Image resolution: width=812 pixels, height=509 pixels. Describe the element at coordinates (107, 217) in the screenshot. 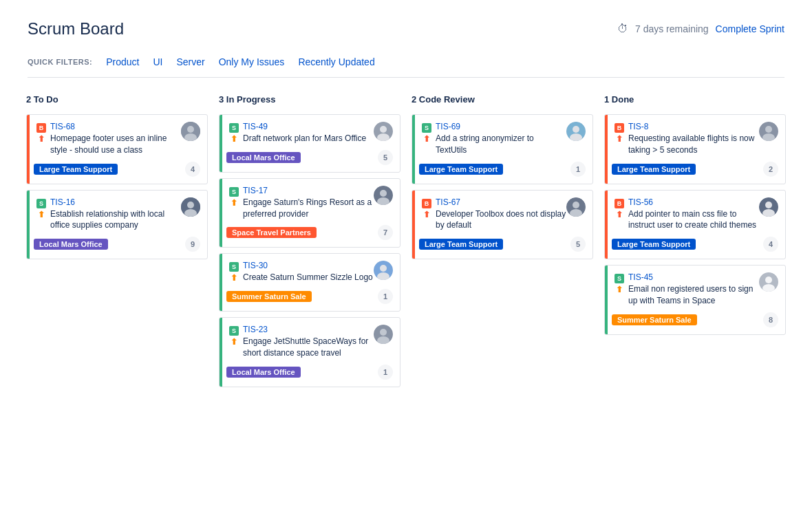

I see `card-row: S ⬆ TIS-16 Establish relationship with l…` at that location.